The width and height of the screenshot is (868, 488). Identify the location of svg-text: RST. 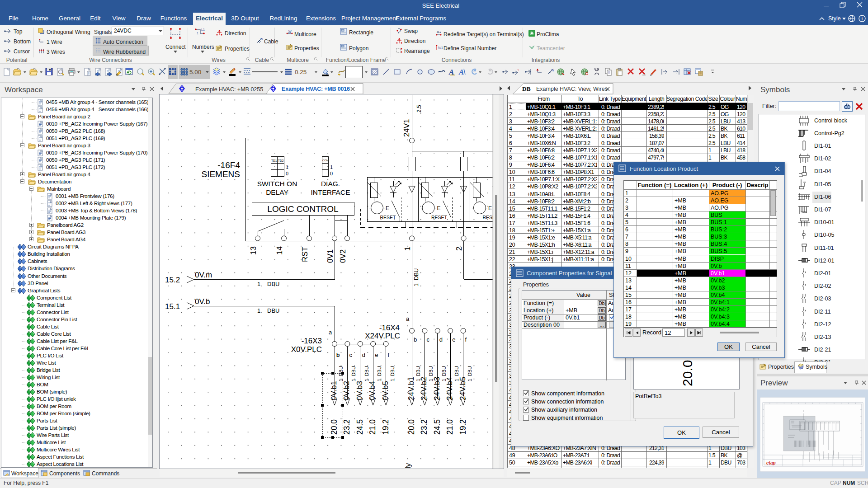
(305, 254).